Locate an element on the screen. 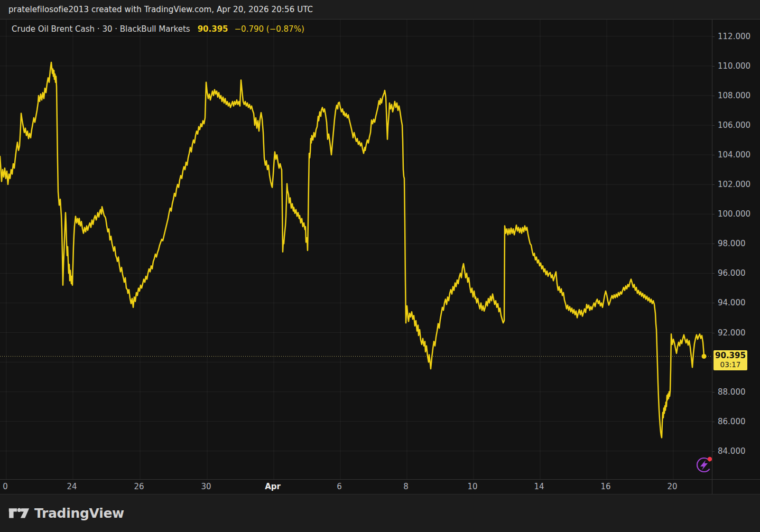  y-axis-label: 92.000 is located at coordinates (731, 333).